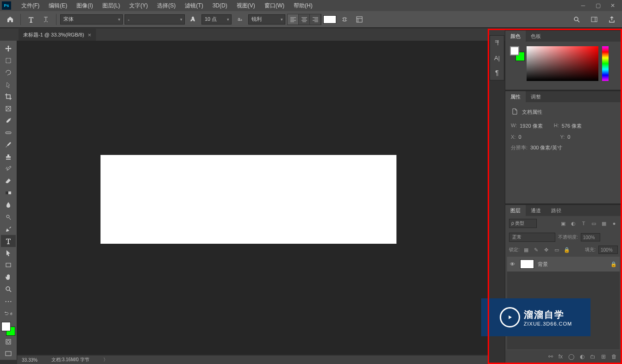 Image resolution: width=622 pixels, height=364 pixels. I want to click on visibility-icon: 👁, so click(513, 264).